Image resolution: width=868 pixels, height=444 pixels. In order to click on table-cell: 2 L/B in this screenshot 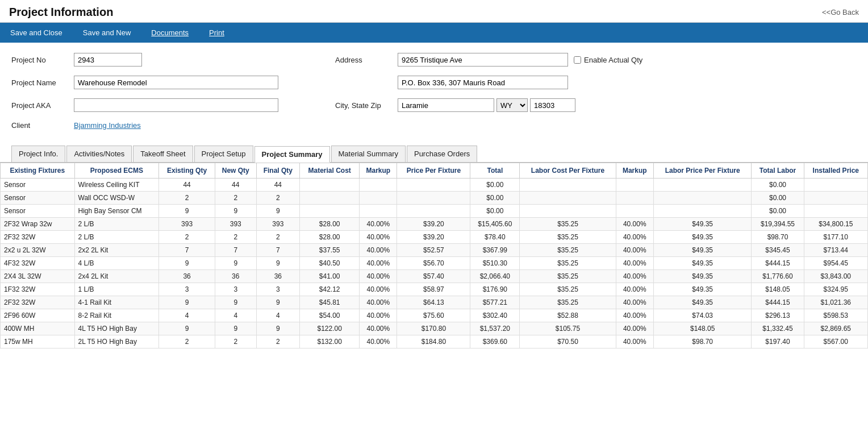, I will do `click(117, 238)`.